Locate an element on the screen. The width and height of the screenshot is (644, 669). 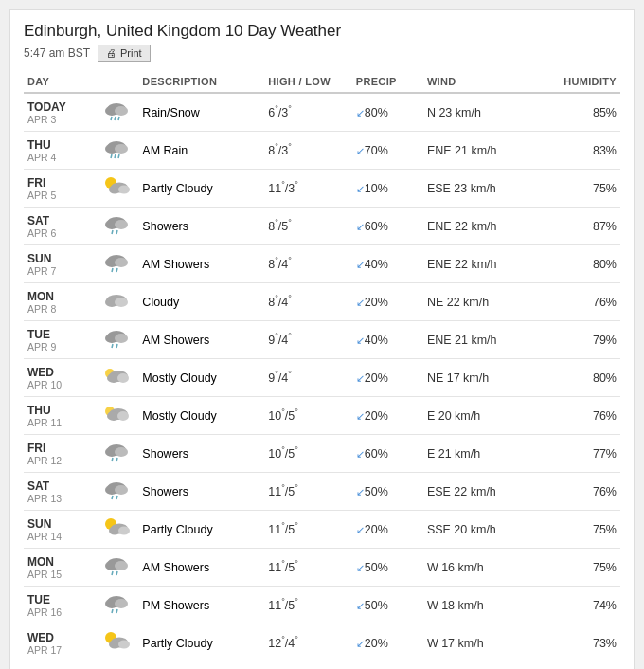
high-low: 6°/3° is located at coordinates (308, 112).